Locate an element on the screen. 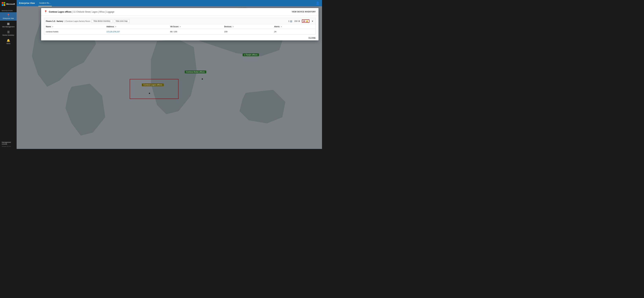  site-management-icon: ▦ is located at coordinates (8, 24).